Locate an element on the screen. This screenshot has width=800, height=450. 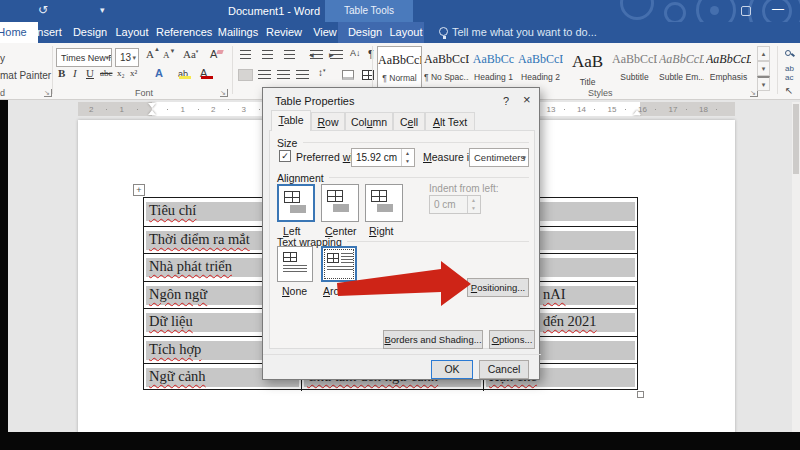
table-move-handle: + is located at coordinates (139, 190).